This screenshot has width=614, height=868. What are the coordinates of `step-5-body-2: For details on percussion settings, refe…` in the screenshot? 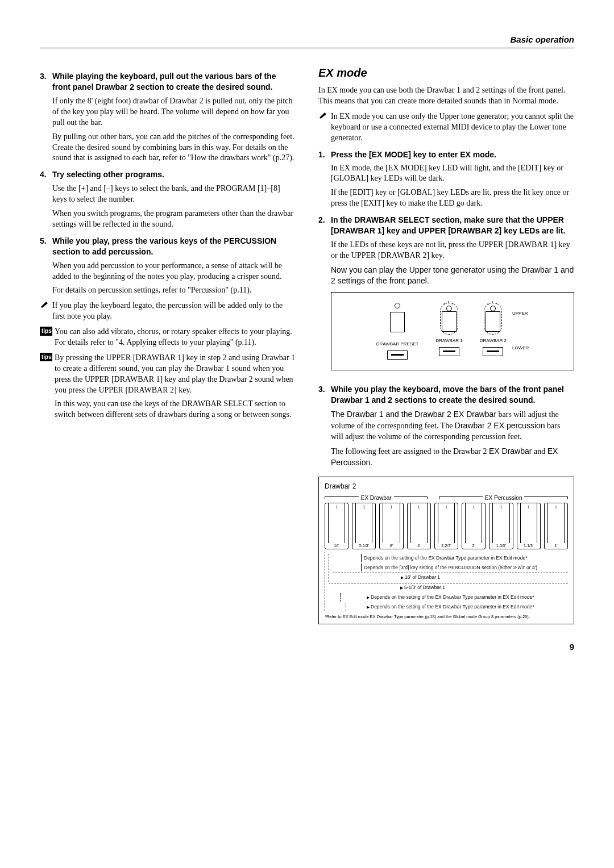 It's located at (174, 291).